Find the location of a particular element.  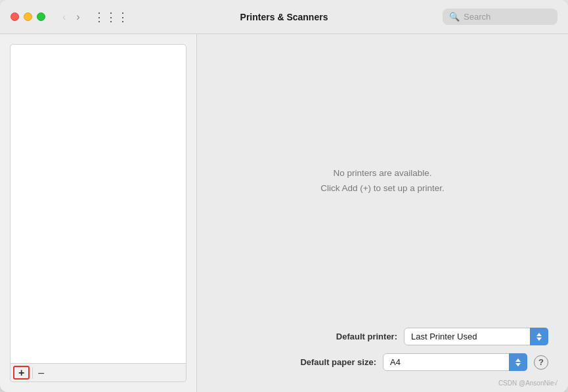

default-printer-select-wrap: Last Printer Used None is located at coordinates (476, 336).